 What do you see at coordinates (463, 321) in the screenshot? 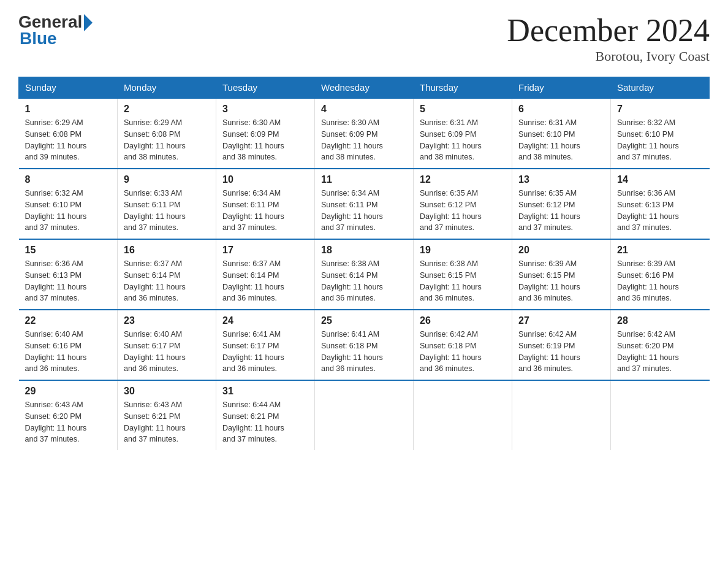
I see `day-number: 26` at bounding box center [463, 321].